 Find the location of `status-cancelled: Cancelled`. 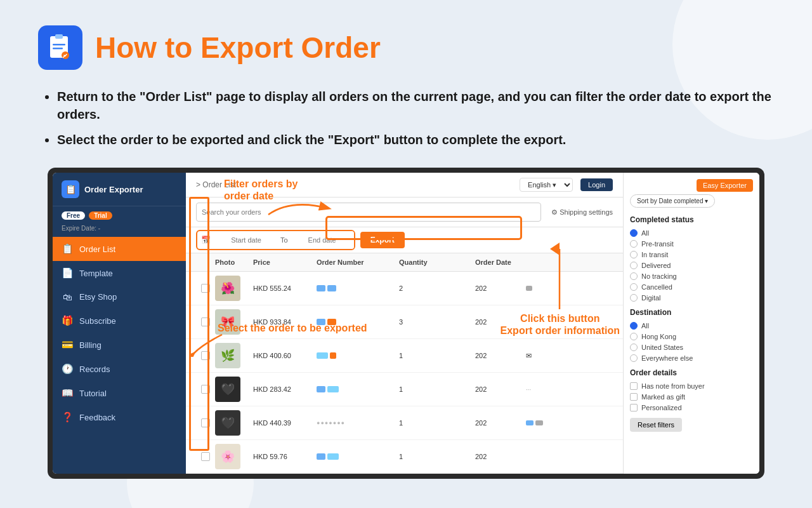

status-cancelled: Cancelled is located at coordinates (691, 287).